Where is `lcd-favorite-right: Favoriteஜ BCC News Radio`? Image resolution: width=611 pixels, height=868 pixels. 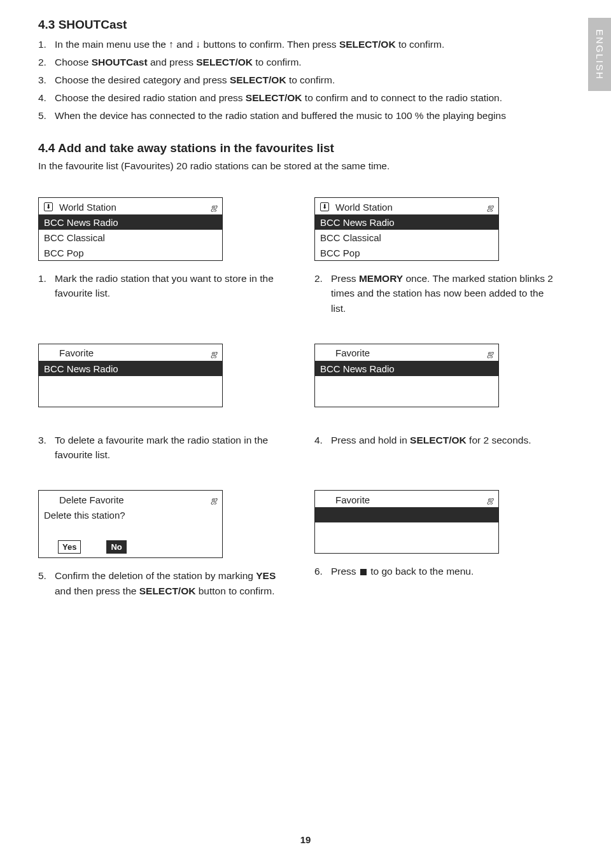
lcd-favorite-right: Favoriteஜ BCC News Radio is located at coordinates (407, 375).